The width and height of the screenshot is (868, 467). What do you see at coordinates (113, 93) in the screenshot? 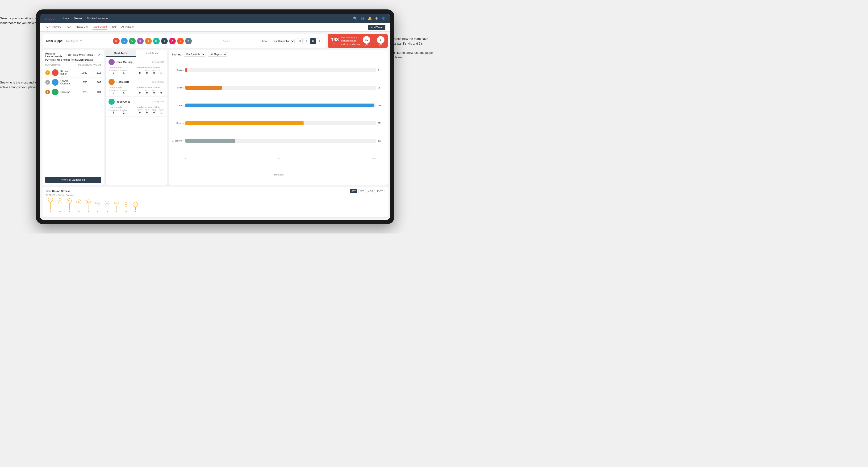
I see `tournament-2: 8` at bounding box center [113, 93].